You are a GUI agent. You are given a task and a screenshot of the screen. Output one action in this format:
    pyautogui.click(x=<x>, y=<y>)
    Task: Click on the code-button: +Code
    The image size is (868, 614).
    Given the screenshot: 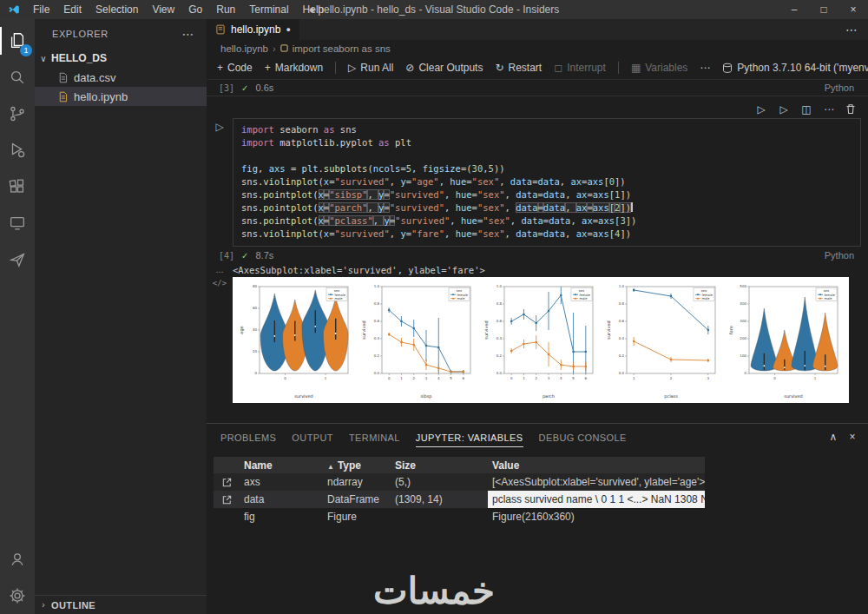 What is the action you would take?
    pyautogui.click(x=234, y=68)
    